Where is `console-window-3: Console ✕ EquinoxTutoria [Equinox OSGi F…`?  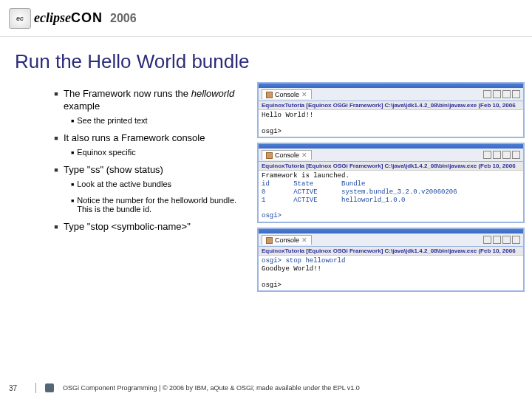
console-window-3: Console ✕ EquinoxTutoria [Equinox OSGi F… is located at coordinates (391, 260).